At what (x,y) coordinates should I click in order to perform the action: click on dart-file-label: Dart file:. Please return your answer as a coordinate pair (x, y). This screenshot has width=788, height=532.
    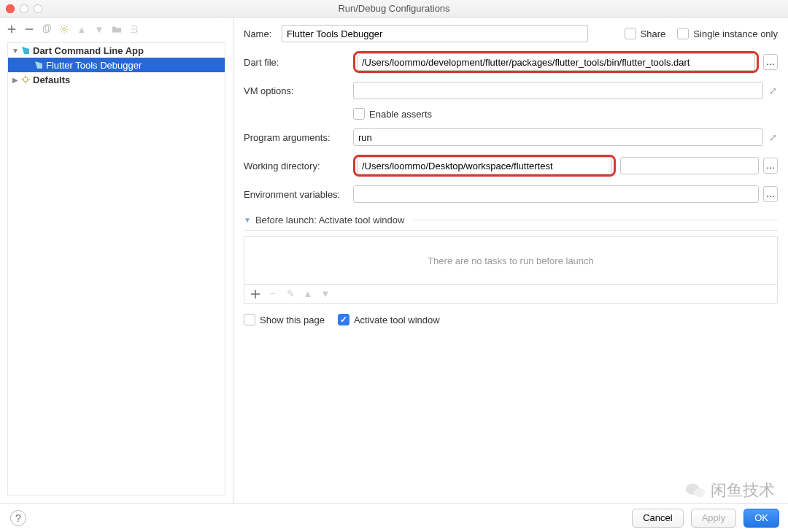
    Looking at the image, I should click on (298, 63).